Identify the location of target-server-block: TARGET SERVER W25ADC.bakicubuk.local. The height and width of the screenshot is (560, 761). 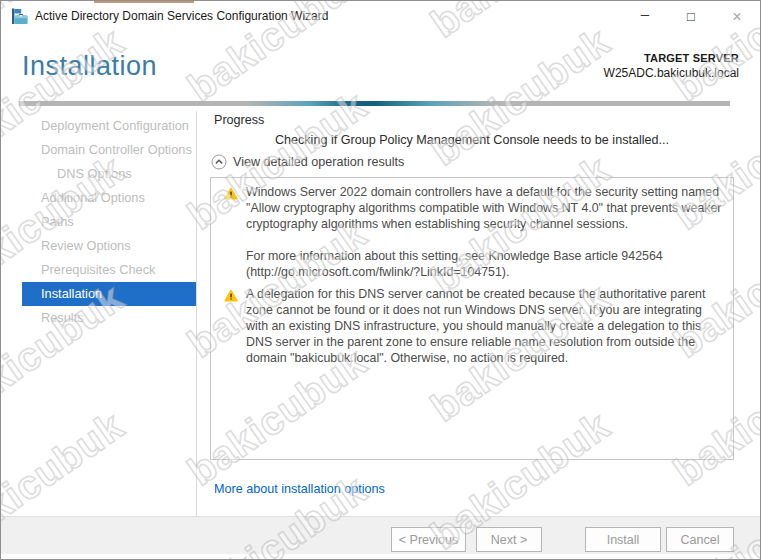
(672, 66).